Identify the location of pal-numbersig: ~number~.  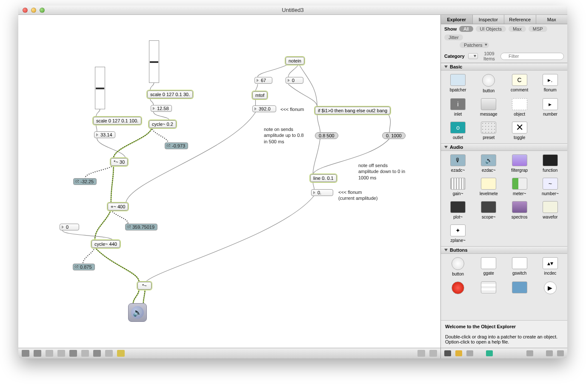
(550, 187).